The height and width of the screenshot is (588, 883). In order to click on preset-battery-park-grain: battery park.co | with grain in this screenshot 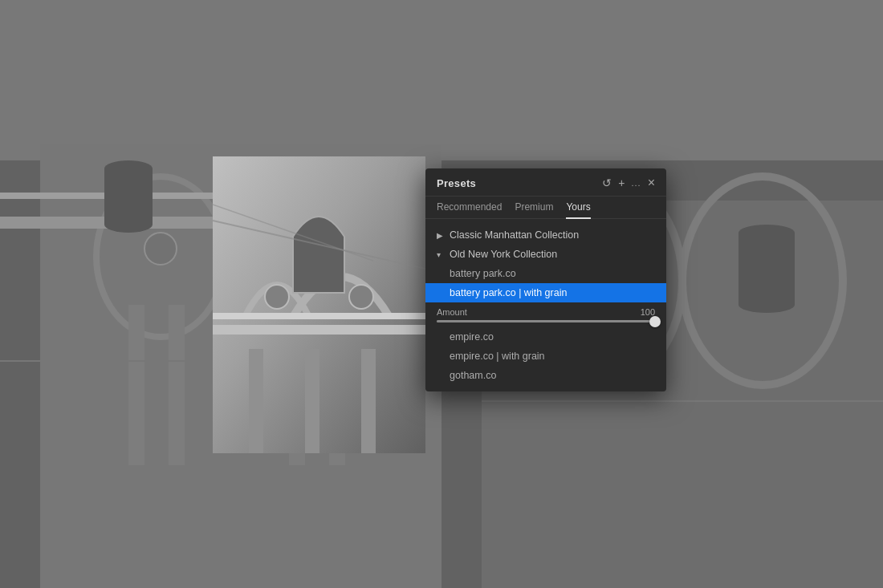, I will do `click(546, 293)`.